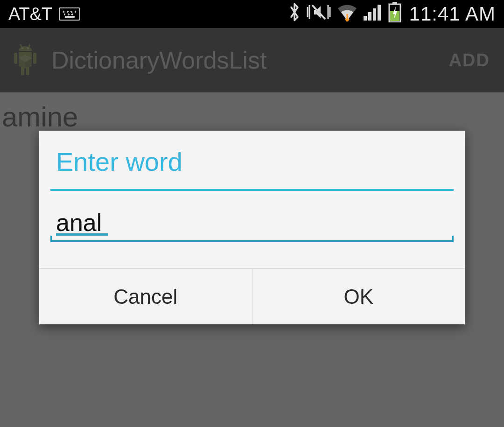  I want to click on ok-button: OK, so click(358, 297).